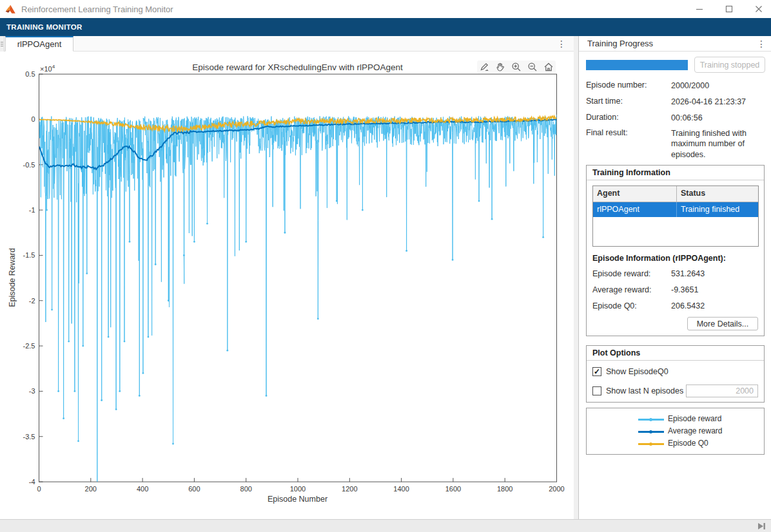  Describe the element at coordinates (719, 118) in the screenshot. I see `field-value: 00:06:56` at that location.